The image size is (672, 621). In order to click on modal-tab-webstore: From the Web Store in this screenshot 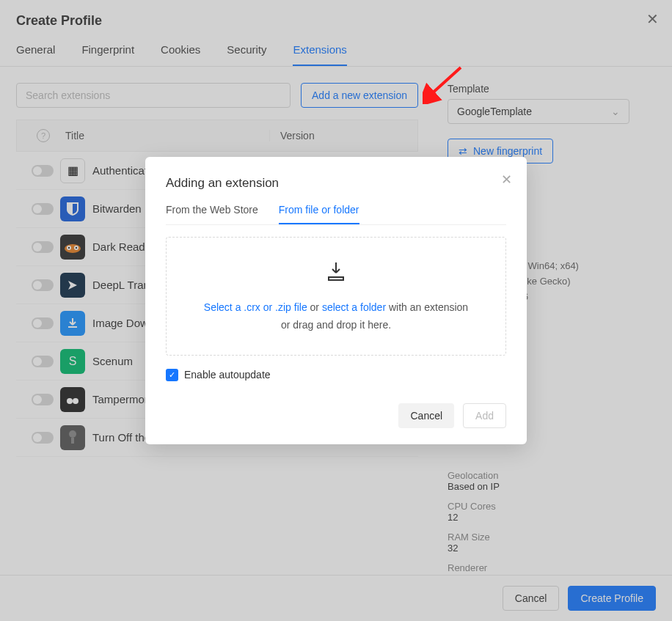, I will do `click(212, 214)`.